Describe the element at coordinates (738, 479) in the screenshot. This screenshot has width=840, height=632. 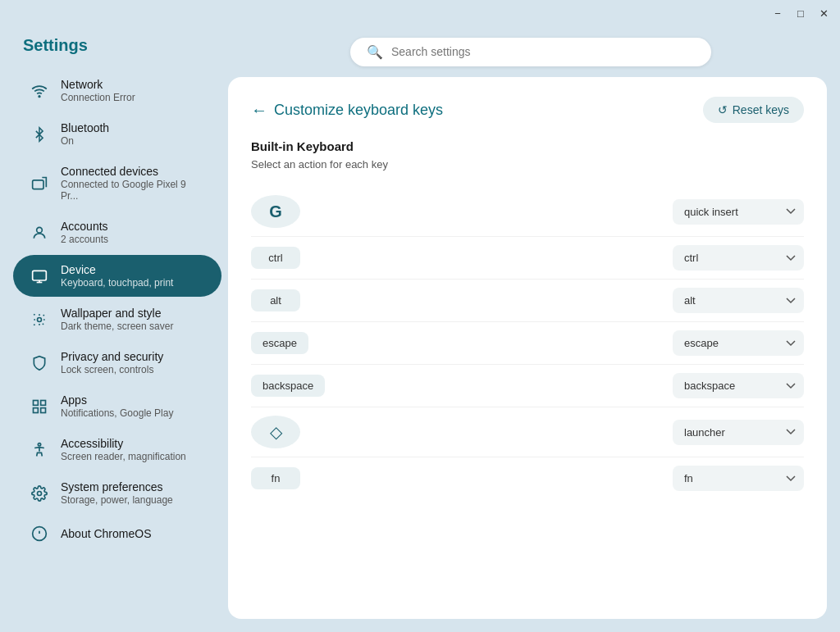
I see `key-select-fn: fnctrlaltescapebackspacelauncherquick in…` at that location.